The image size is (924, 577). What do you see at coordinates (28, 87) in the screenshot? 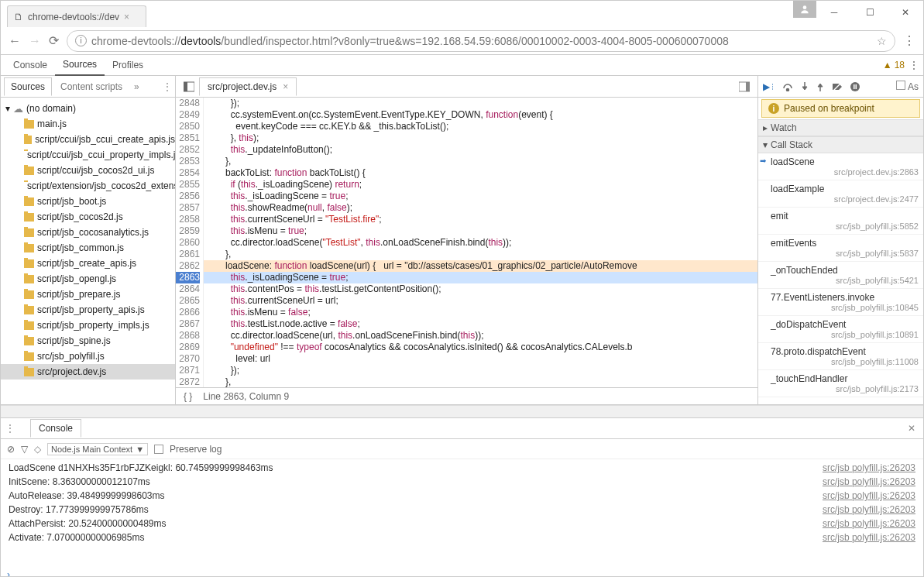
I see `subtab-sources: Sources` at bounding box center [28, 87].